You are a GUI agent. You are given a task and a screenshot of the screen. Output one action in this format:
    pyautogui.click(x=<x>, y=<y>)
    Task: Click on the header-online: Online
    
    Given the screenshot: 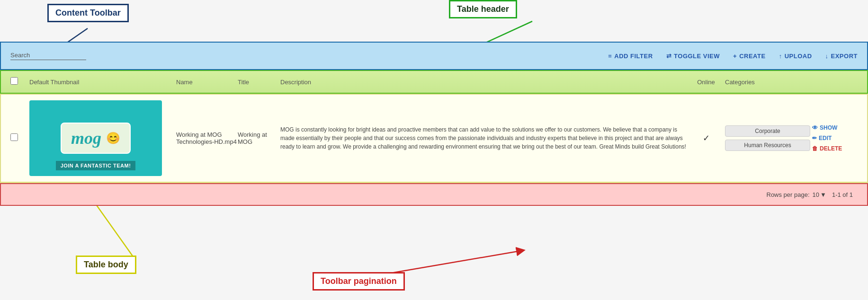 What is the action you would take?
    pyautogui.click(x=706, y=82)
    